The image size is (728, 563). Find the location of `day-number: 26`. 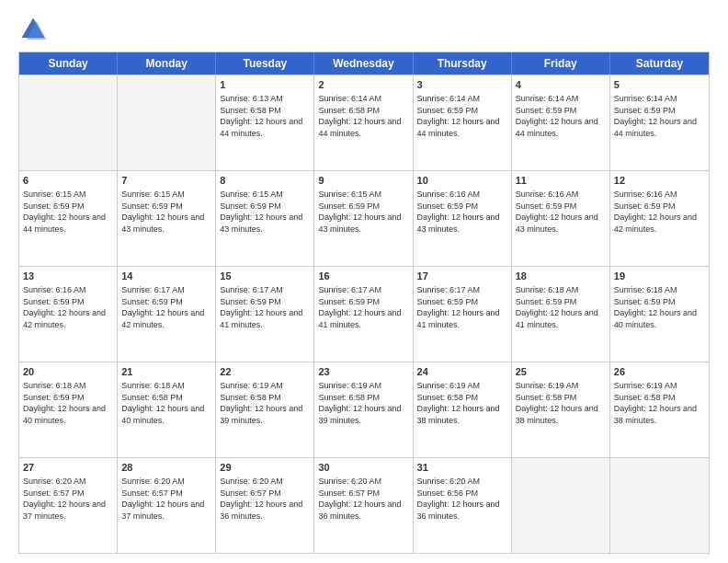

day-number: 26 is located at coordinates (660, 372).